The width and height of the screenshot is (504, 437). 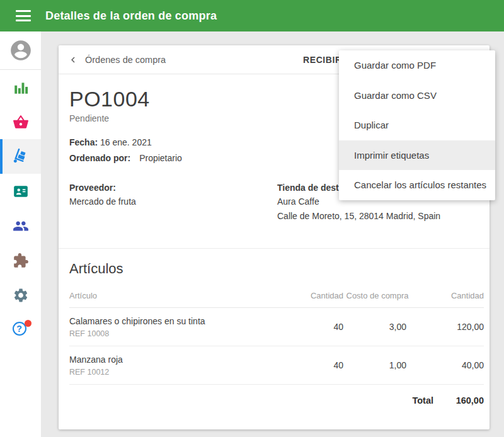 I want to click on articles-title: Artículos, so click(x=277, y=269).